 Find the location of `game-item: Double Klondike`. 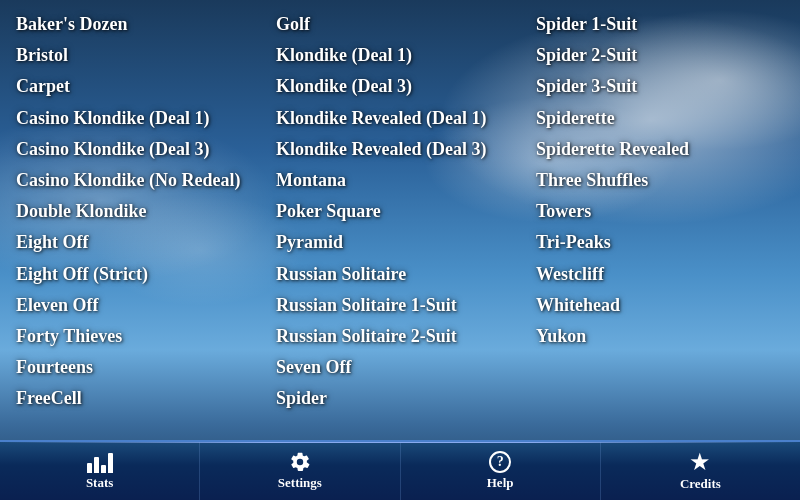

game-item: Double Klondike is located at coordinates (140, 212).